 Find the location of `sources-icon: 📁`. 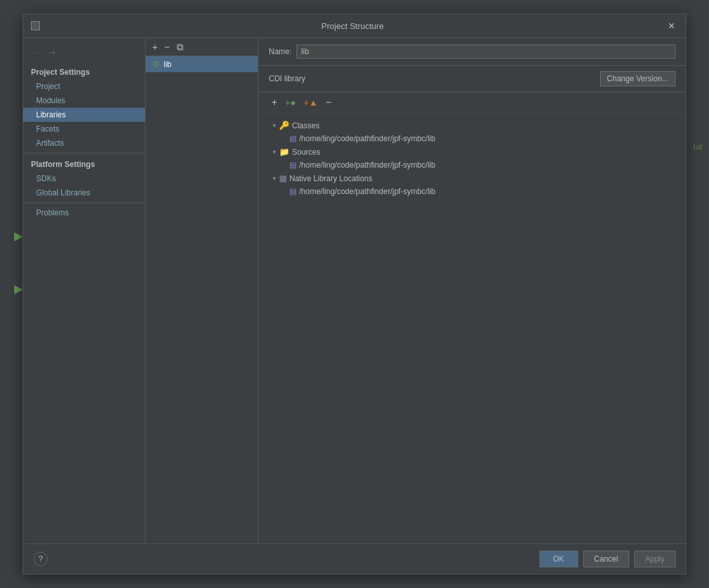

sources-icon: 📁 is located at coordinates (284, 152).